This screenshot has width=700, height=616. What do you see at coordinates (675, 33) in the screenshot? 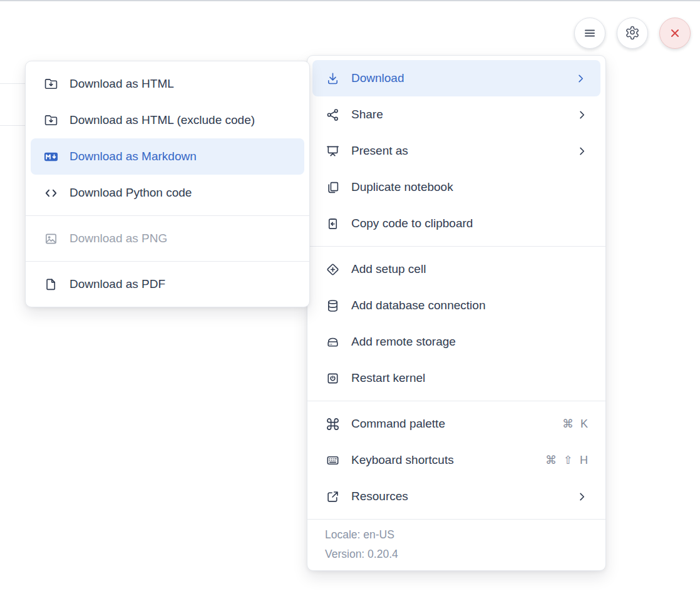
I see `close-icon` at bounding box center [675, 33].